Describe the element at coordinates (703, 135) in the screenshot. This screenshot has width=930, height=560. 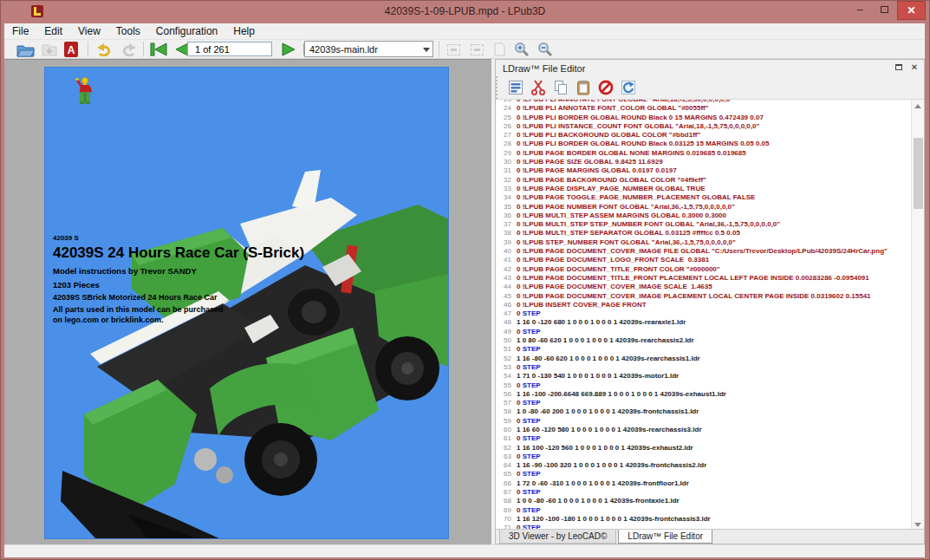
I see `editor-line: 270 !LPUB PLI BACKGROUND GLOBAL COLOR "#…` at that location.